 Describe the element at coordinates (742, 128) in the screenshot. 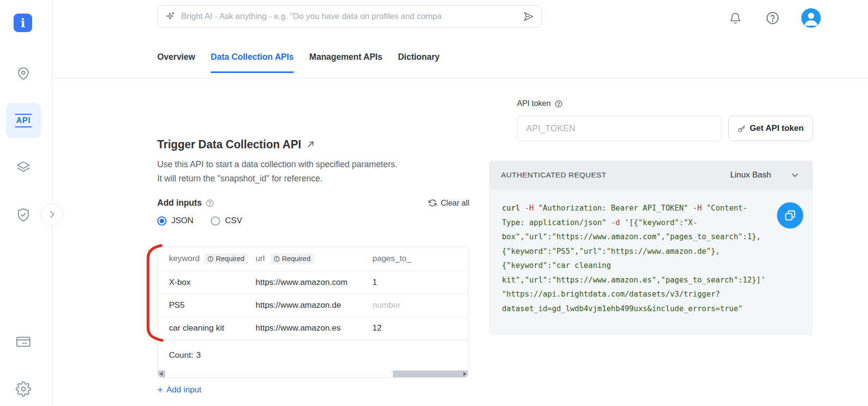

I see `key-icon` at that location.